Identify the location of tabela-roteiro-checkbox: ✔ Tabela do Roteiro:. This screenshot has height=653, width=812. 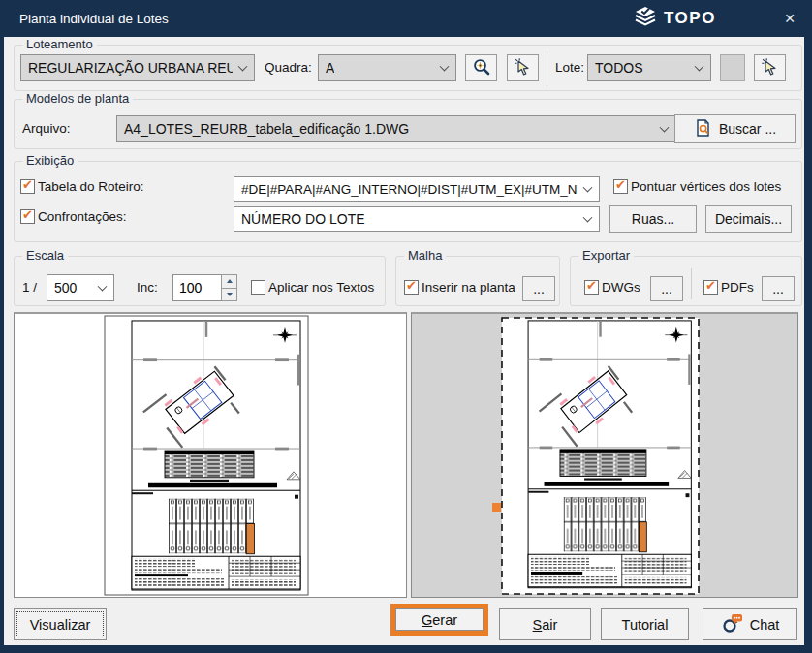
(82, 186).